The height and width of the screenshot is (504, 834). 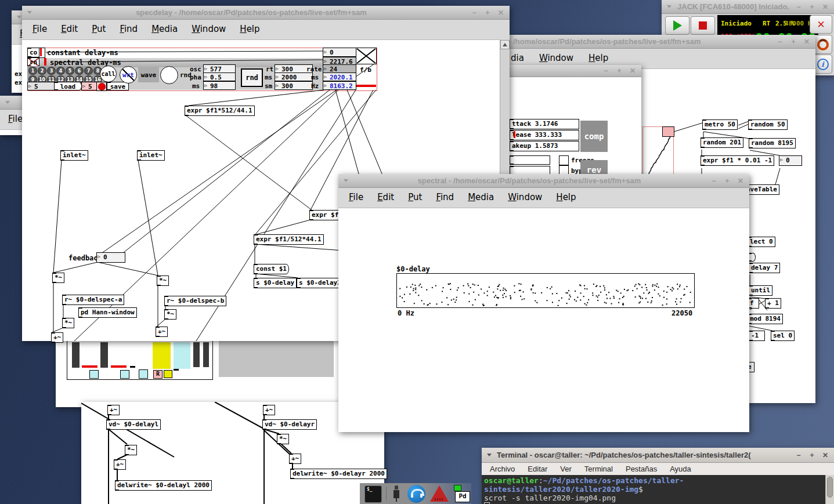 I want to click on pd-launcher: Pd, so click(x=460, y=494).